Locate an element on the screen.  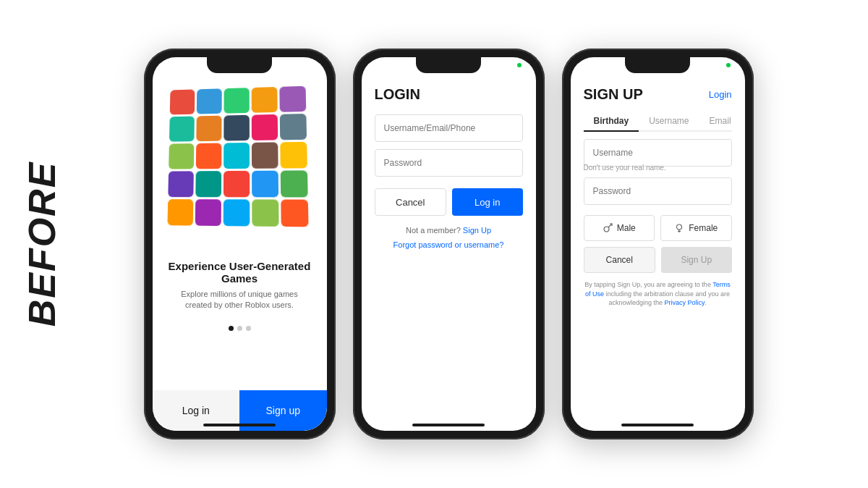
male-label: Male is located at coordinates (626, 228).